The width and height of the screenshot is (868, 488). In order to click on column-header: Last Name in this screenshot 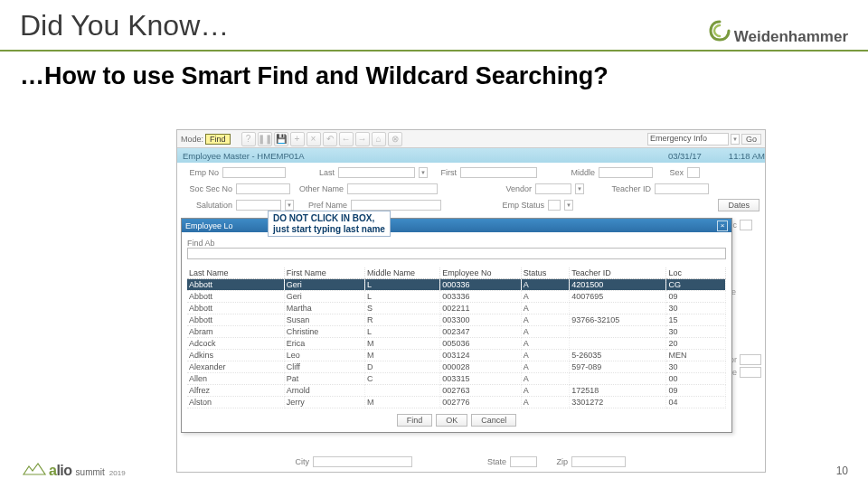, I will do `click(235, 273)`.